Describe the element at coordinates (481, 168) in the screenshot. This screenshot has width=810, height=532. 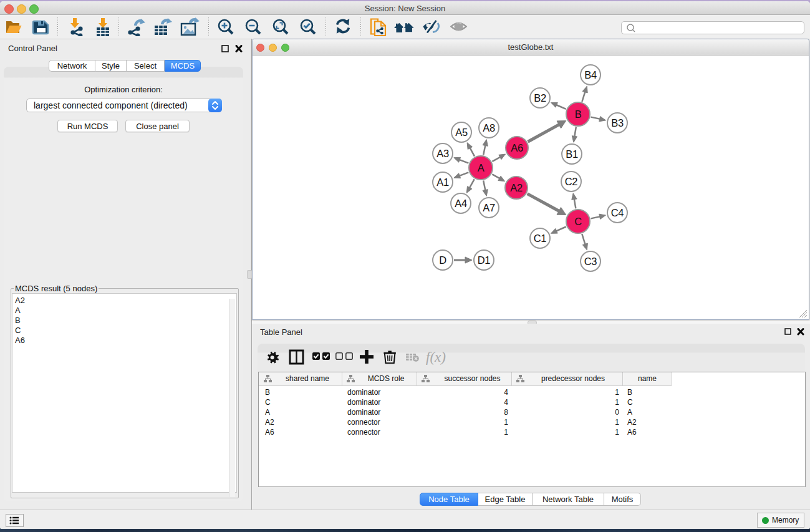
I see `svg-text: A` at that location.